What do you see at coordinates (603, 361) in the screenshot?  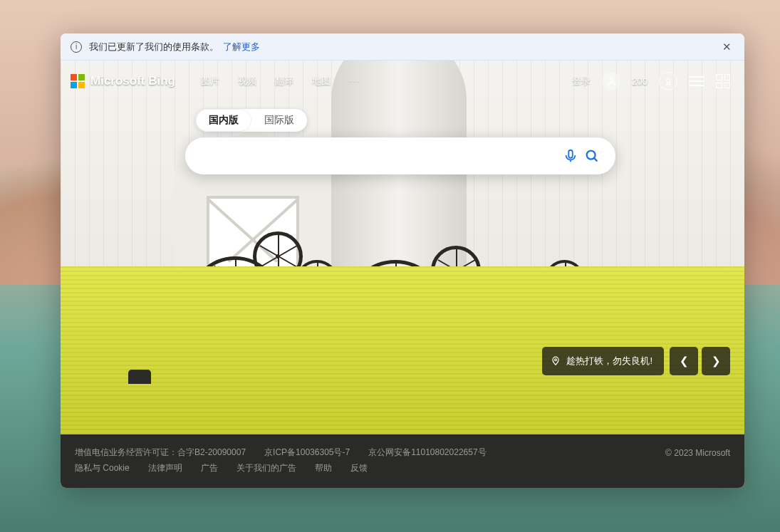 I see `image-caption-button: 趁热打铁，勿失良机!` at bounding box center [603, 361].